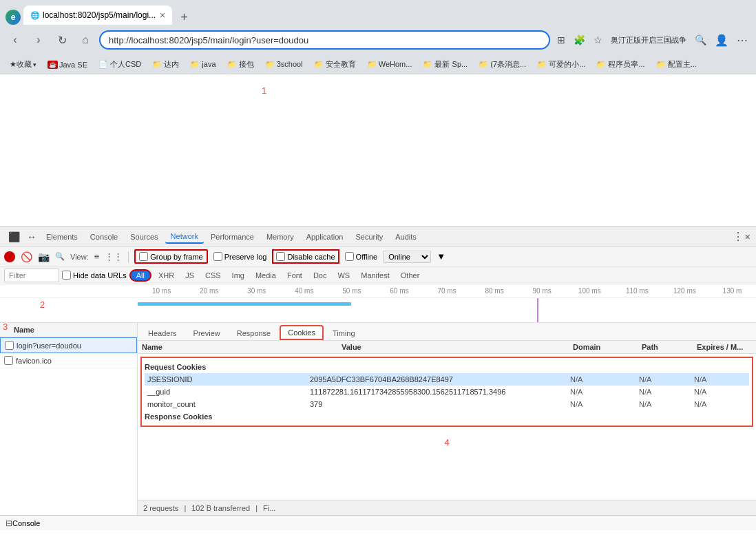 This screenshot has height=546, width=756. Describe the element at coordinates (457, 347) in the screenshot. I see `header-value: Value` at that location.